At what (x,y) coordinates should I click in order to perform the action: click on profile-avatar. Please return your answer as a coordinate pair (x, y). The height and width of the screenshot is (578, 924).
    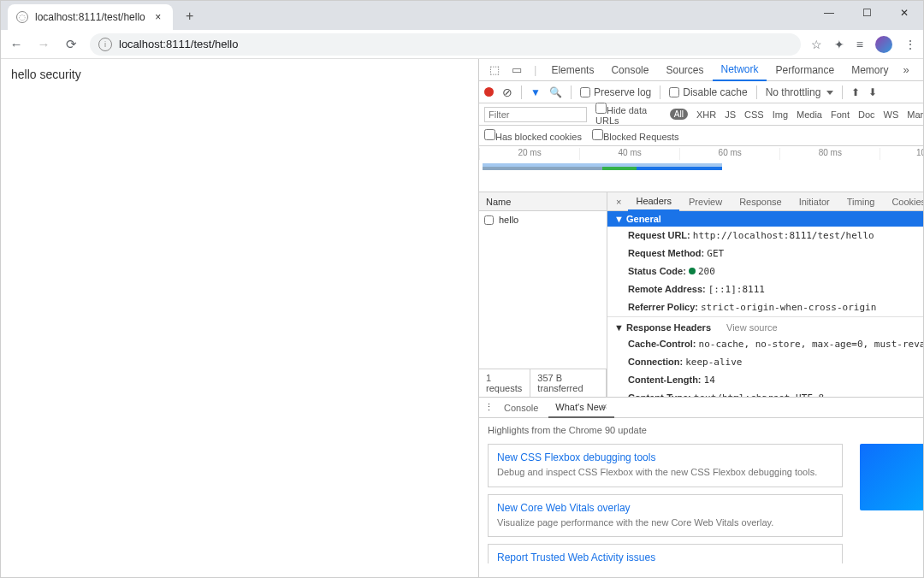
    Looking at the image, I should click on (884, 44).